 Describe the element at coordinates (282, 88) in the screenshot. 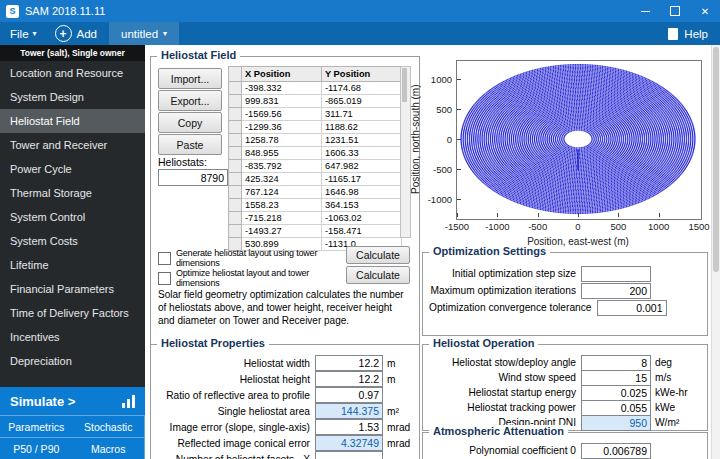

I see `cell-x-position: -398.332` at that location.